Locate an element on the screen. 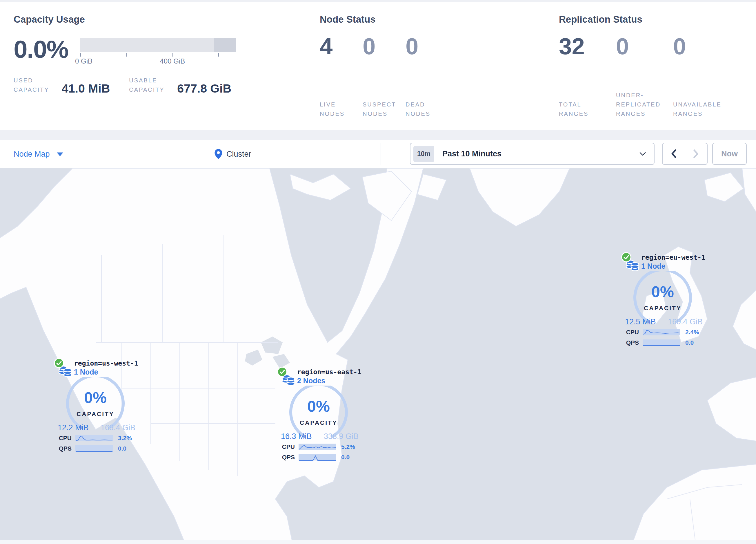 The image size is (756, 544). total-ranges-count: 32 is located at coordinates (587, 46).